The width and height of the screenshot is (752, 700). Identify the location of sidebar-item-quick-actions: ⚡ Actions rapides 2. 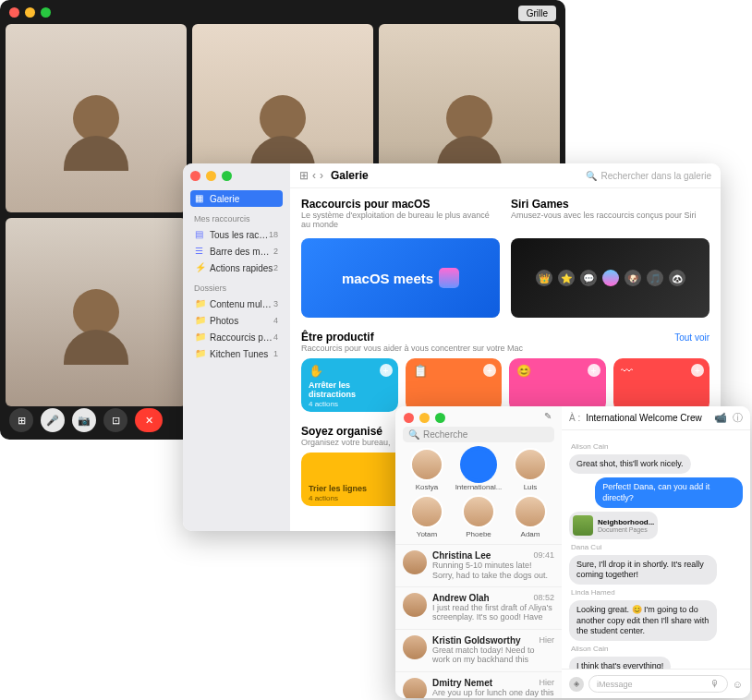
(237, 268).